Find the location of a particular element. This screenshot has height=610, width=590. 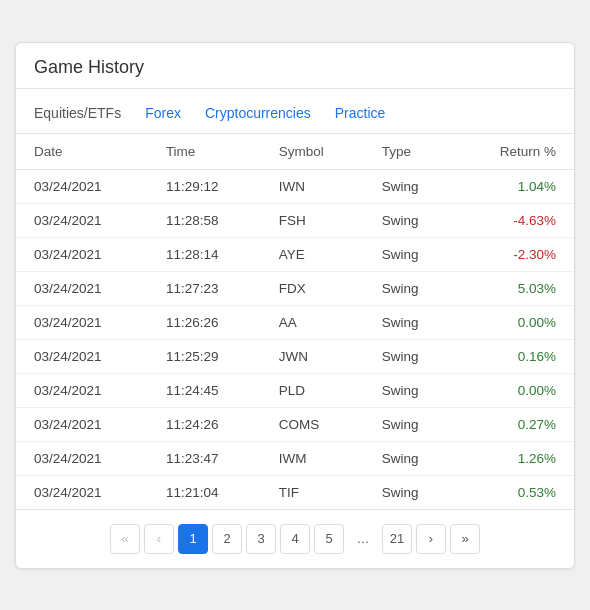

cell-time: 11:26:26 is located at coordinates (204, 322).